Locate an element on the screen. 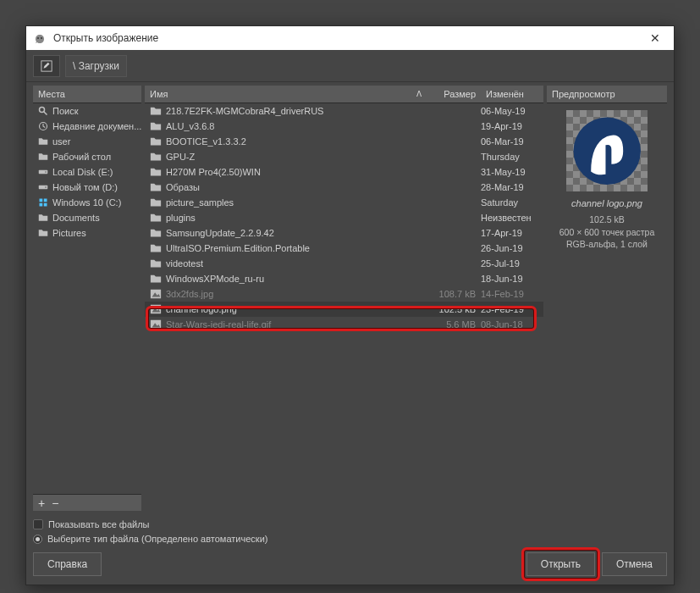 The image size is (700, 593). places-item: Local Disk (E:) is located at coordinates (87, 172).